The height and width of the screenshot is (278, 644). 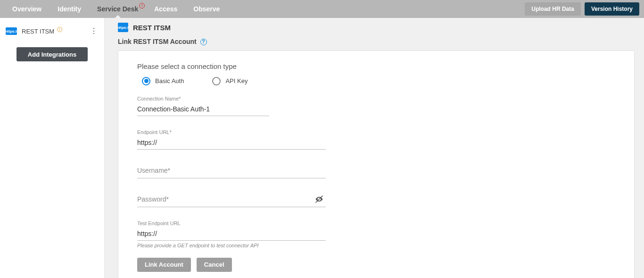 I want to click on password-input, so click(x=231, y=199).